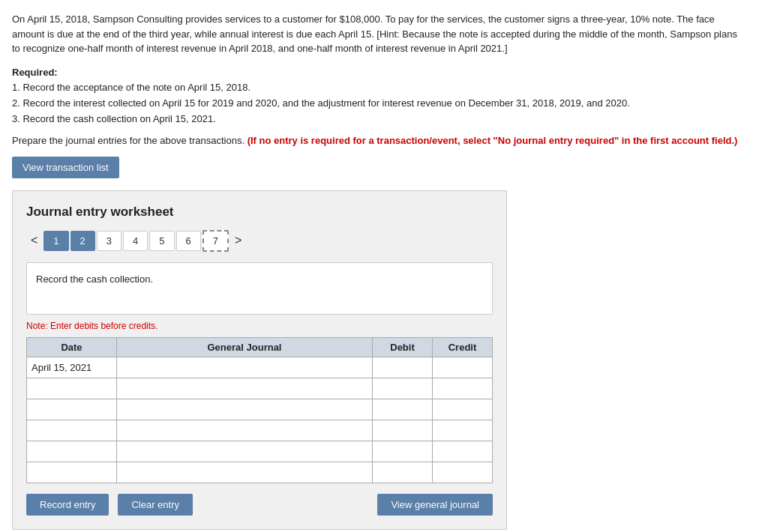 This screenshot has height=532, width=768. Describe the element at coordinates (384, 103) in the screenshot. I see `req2: 2. Record the interest collected on Apri…` at that location.